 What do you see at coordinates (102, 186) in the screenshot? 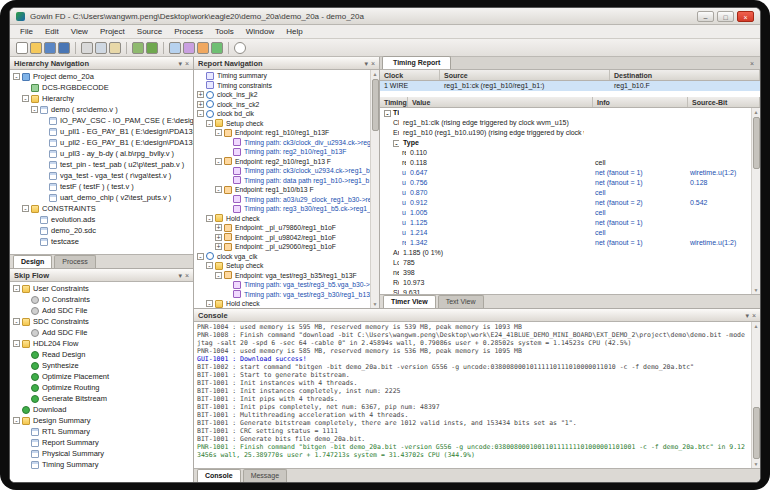
I see `hierarchy-item-testf-testf-test-v: testF ( testF ) ( test.v )` at bounding box center [102, 186].